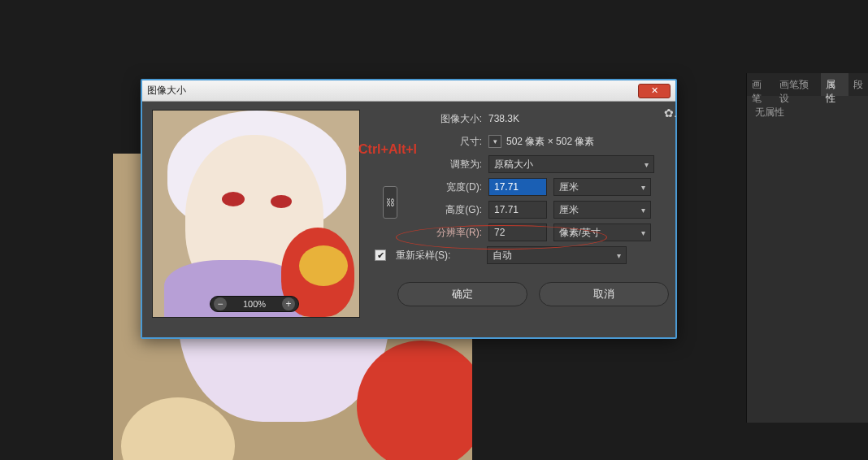 This screenshot has width=868, height=460. What do you see at coordinates (251, 219) in the screenshot?
I see `preview-column: − 100% +` at bounding box center [251, 219].